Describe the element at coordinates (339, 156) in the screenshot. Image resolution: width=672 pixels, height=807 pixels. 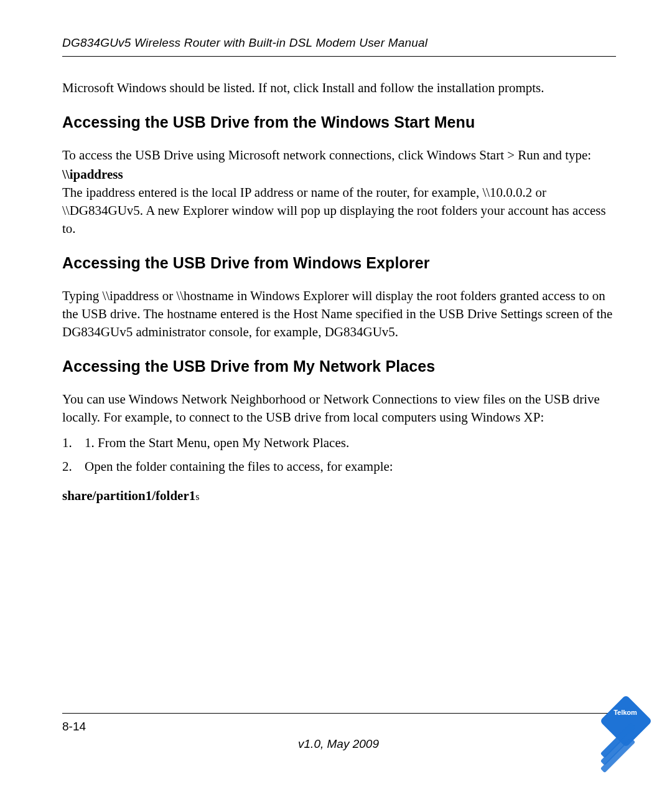
I see `s1-paragraph-1: To access the USB Drive using Microsoft …` at that location.